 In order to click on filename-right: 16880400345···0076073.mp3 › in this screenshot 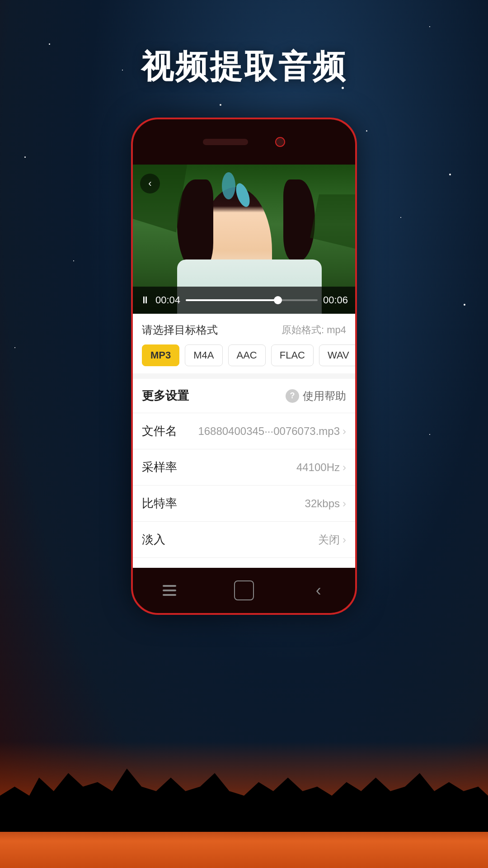, I will do `click(272, 431)`.